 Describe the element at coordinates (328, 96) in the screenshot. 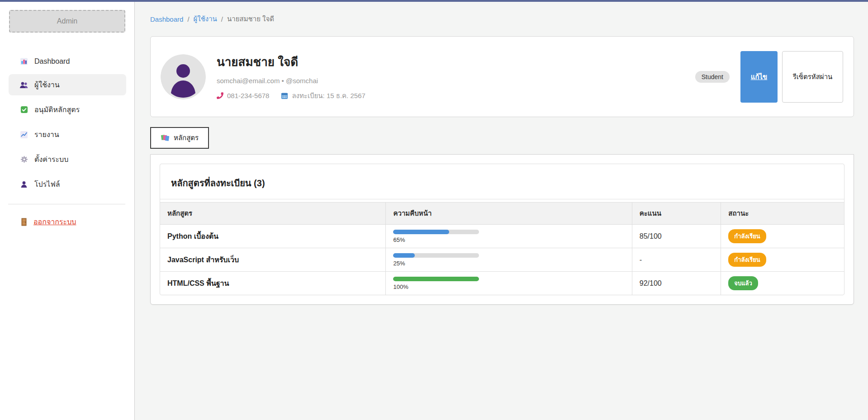

I see `profile-registered: ลงทะเบียน: 15 ธ.ค. 2567` at that location.